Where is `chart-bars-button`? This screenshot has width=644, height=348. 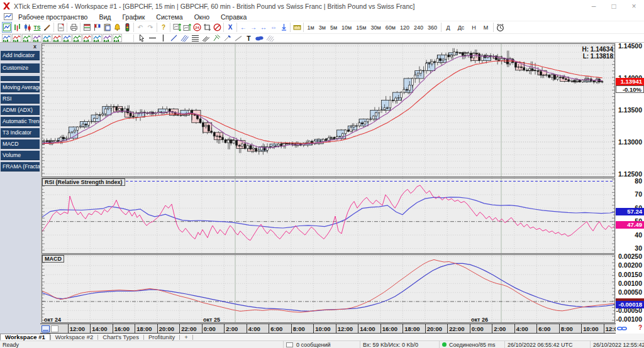
chart-bars-button is located at coordinates (17, 28).